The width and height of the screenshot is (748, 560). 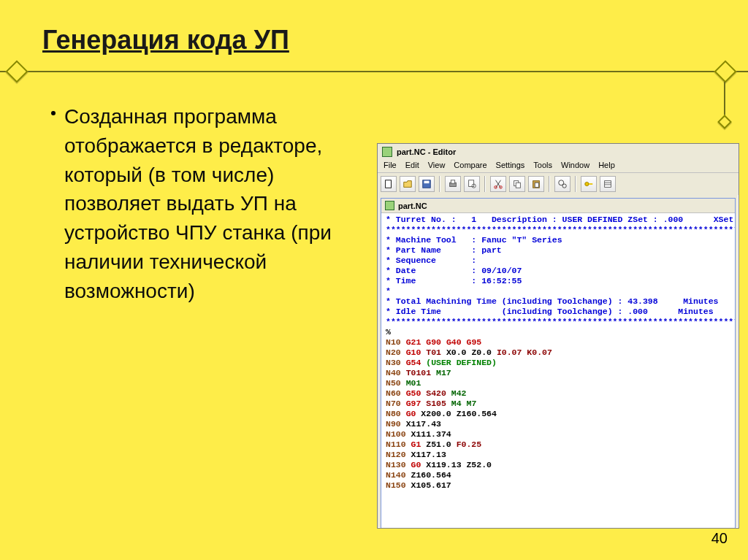 What do you see at coordinates (725, 122) in the screenshot?
I see `diamond-small-icon` at bounding box center [725, 122].